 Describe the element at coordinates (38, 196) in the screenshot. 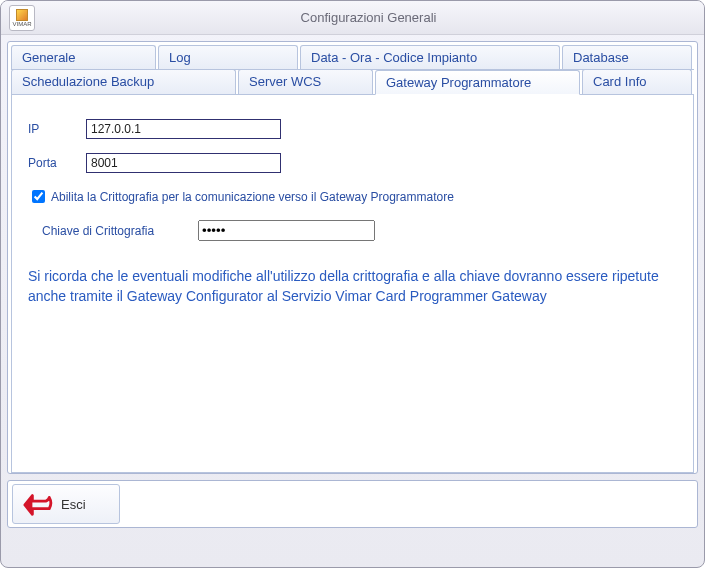

I see `enable-crypto-checkbox` at that location.